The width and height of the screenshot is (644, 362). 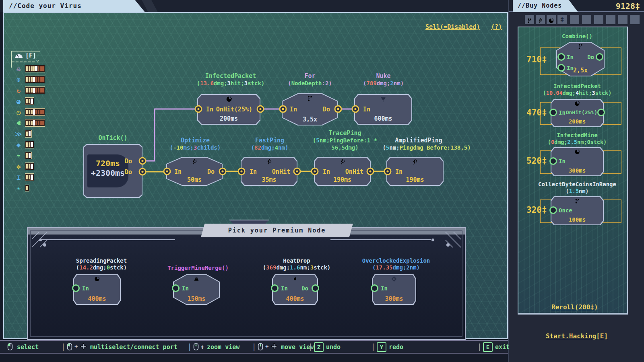 What do you see at coordinates (19, 69) in the screenshot?
I see `skull-icon: ☠` at bounding box center [19, 69].